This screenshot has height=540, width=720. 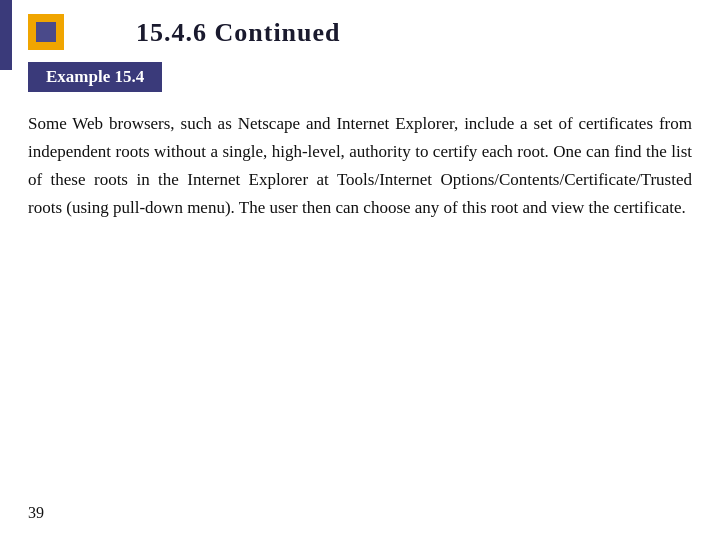 I want to click on header-decoration-square, so click(x=46, y=32).